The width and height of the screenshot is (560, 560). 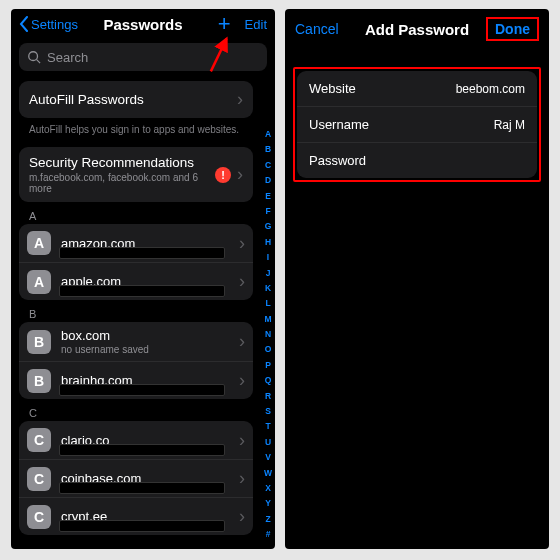 I want to click on index-letter: K, so click(x=268, y=288).